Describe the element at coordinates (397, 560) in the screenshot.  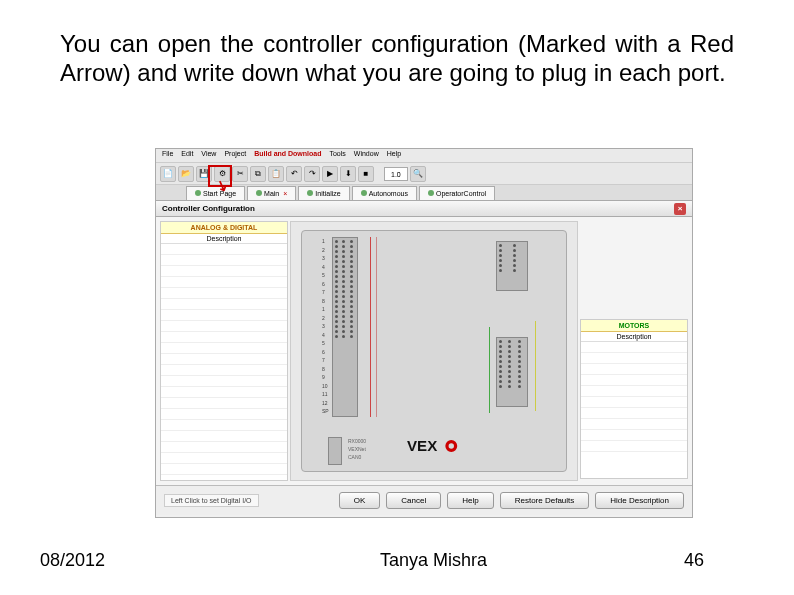
I see `slide-footer: 08/2012 Tanya Mishra 46` at that location.